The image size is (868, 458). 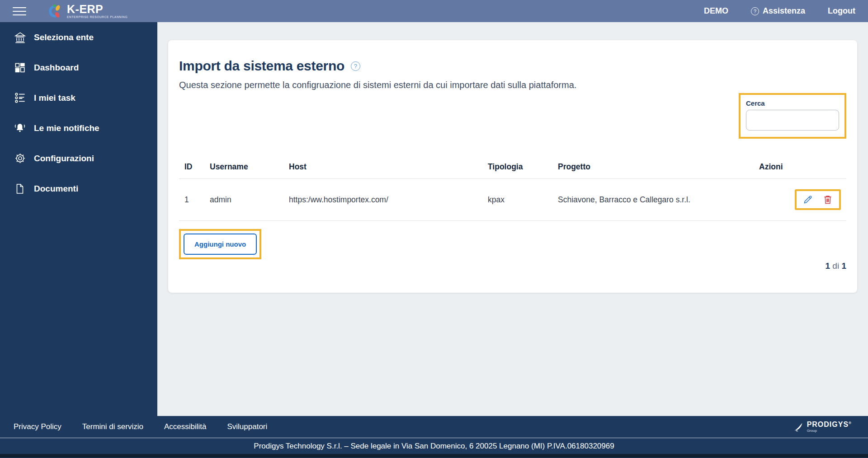 What do you see at coordinates (97, 17) in the screenshot?
I see `brand-tagline: ENTERPRISE RESOURCE PLANNING` at bounding box center [97, 17].